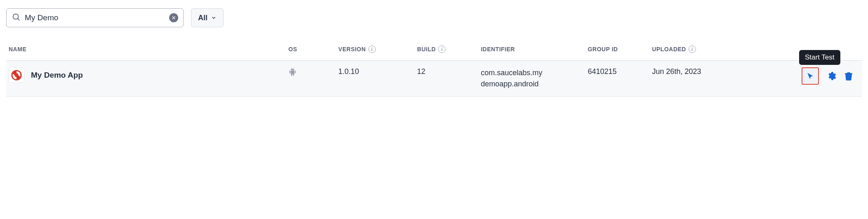 Image resolution: width=868 pixels, height=219 pixels. What do you see at coordinates (95, 18) in the screenshot?
I see `search-input` at bounding box center [95, 18].